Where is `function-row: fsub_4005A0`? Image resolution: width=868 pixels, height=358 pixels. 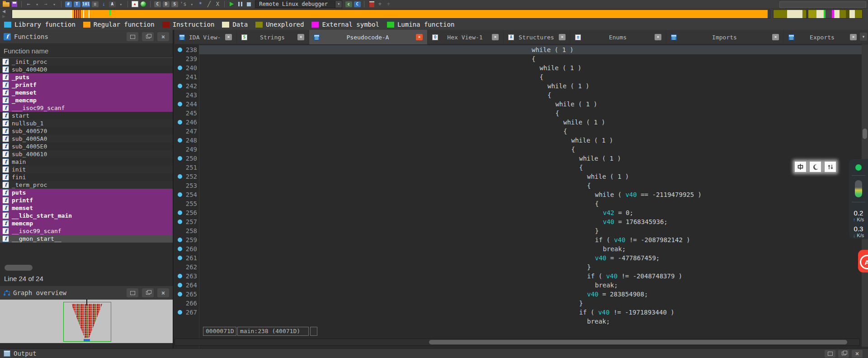
function-row: fsub_4005A0 is located at coordinates (86, 138).